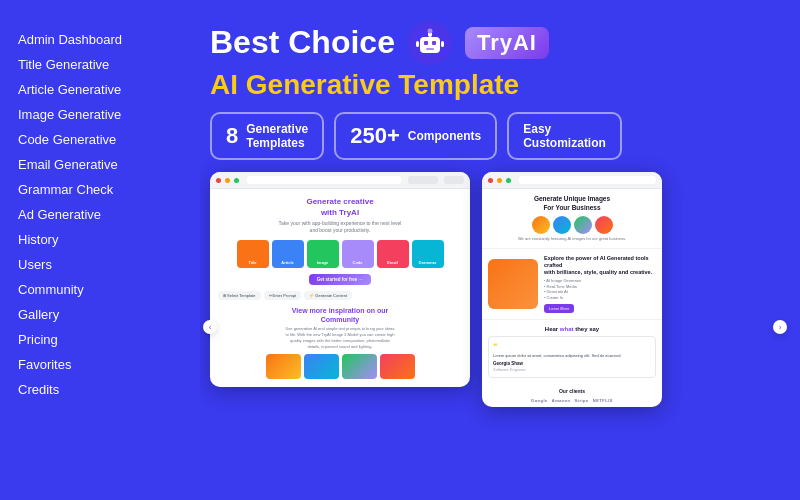 This screenshot has height=500, width=800. Describe the element at coordinates (428, 254) in the screenshot. I see `preview-card-grammar: Grammar` at that location.